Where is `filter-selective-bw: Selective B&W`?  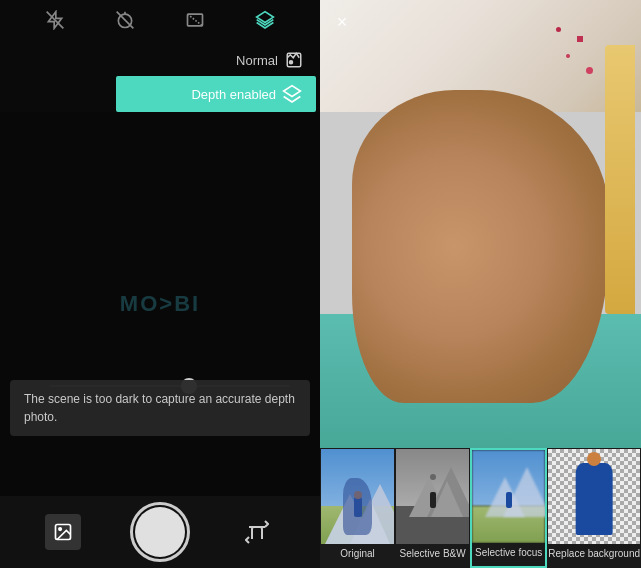 filter-selective-bw: Selective B&W is located at coordinates (432, 508).